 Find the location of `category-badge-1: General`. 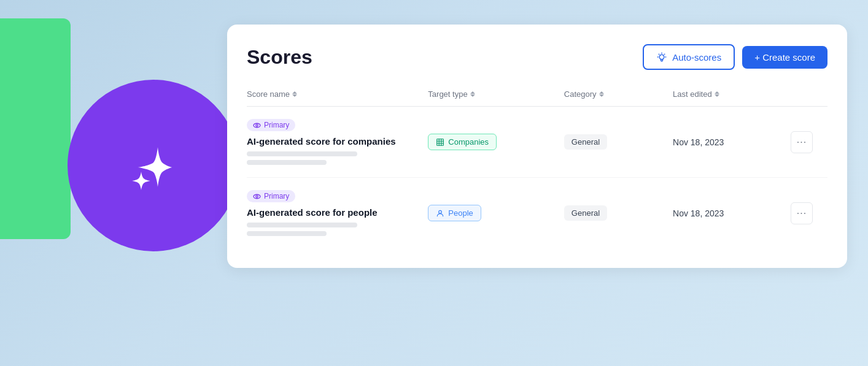

category-badge-1: General is located at coordinates (586, 142).